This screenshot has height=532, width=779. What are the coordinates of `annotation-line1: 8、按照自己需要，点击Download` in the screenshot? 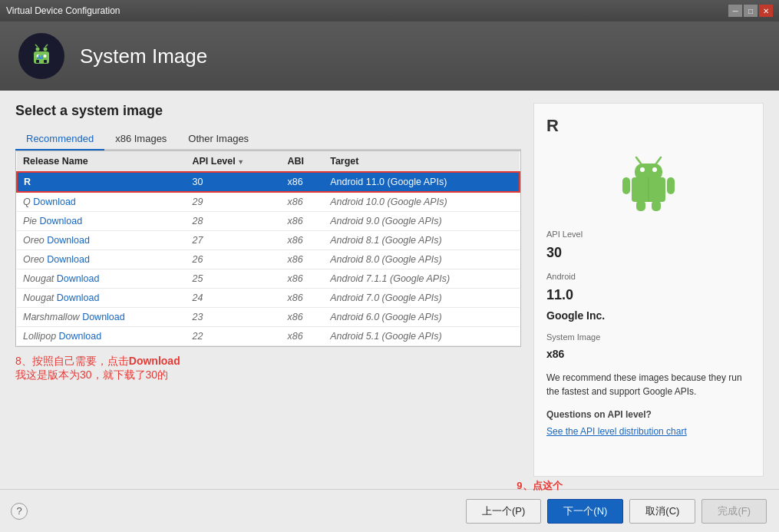 It's located at (269, 362).